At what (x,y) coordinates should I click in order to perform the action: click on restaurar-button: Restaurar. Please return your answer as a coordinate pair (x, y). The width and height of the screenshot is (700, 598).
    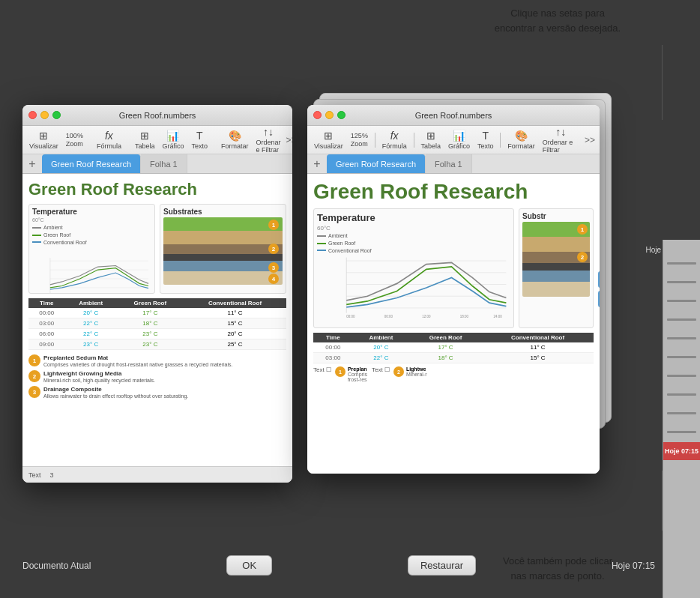
    Looking at the image, I should click on (442, 565).